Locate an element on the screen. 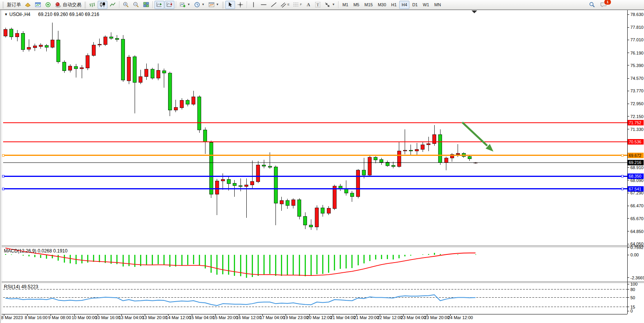 This screenshot has width=644, height=323. macd-tick-label: -2.3669 is located at coordinates (637, 278).